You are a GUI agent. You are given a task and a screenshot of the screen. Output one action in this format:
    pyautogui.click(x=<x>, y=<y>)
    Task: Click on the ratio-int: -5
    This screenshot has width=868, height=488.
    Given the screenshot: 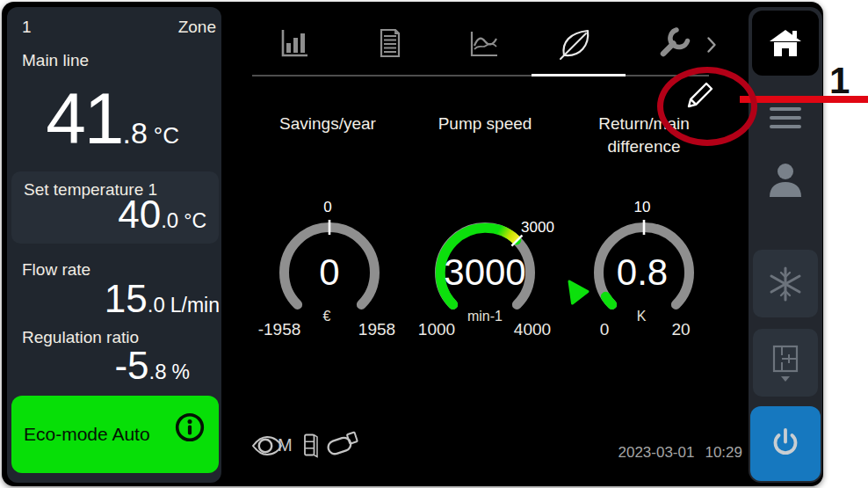 What is the action you would take?
    pyautogui.click(x=132, y=366)
    